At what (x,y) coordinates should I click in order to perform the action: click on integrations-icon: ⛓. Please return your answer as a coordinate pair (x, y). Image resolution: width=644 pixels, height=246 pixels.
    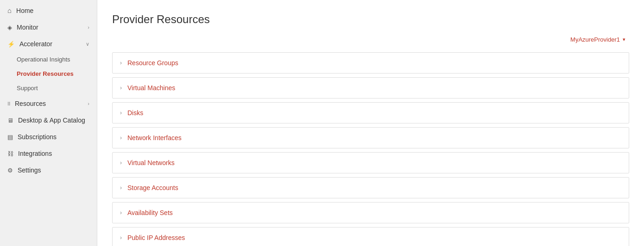
    Looking at the image, I should click on (10, 154).